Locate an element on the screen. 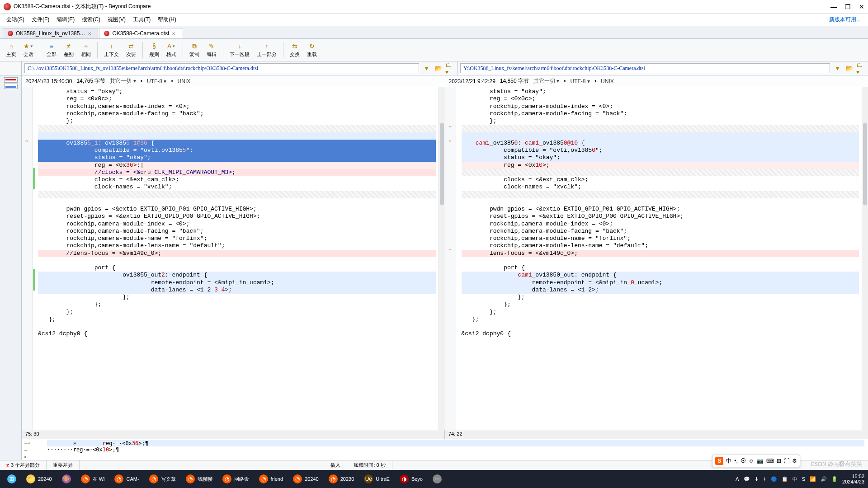  taskbar-item: ◔friend is located at coordinates (271, 479).